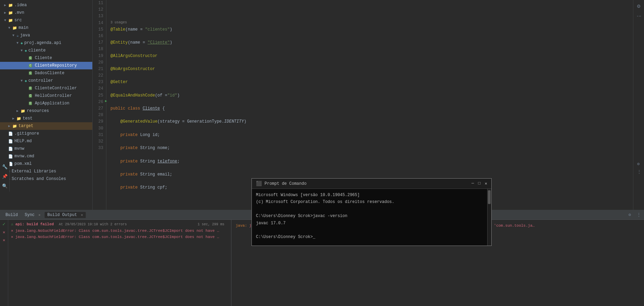 Image resolution: width=644 pixels, height=306 pixels. What do you see at coordinates (370, 223) in the screenshot?
I see `cmd-line5: javac 17.0.7` at bounding box center [370, 223].